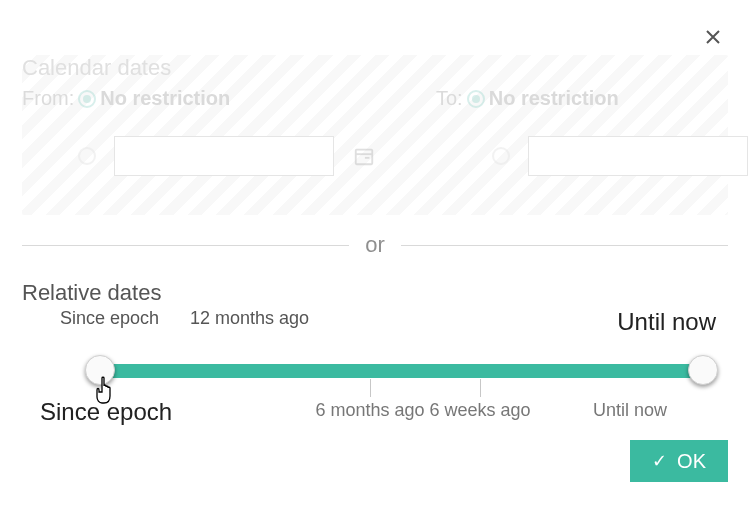 This screenshot has width=750, height=508. I want to click on to-no-restriction-label: No restriction, so click(554, 98).